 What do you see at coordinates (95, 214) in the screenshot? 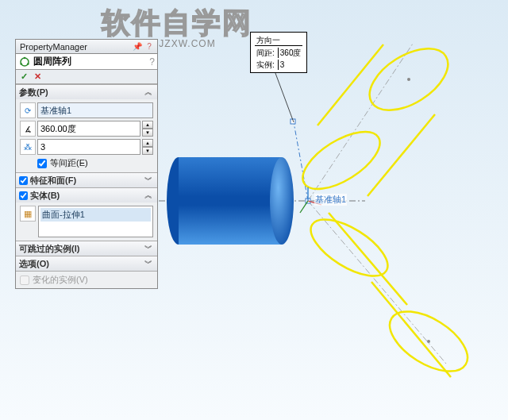
I see `list-item: 曲面-拉伸1` at bounding box center [95, 214].